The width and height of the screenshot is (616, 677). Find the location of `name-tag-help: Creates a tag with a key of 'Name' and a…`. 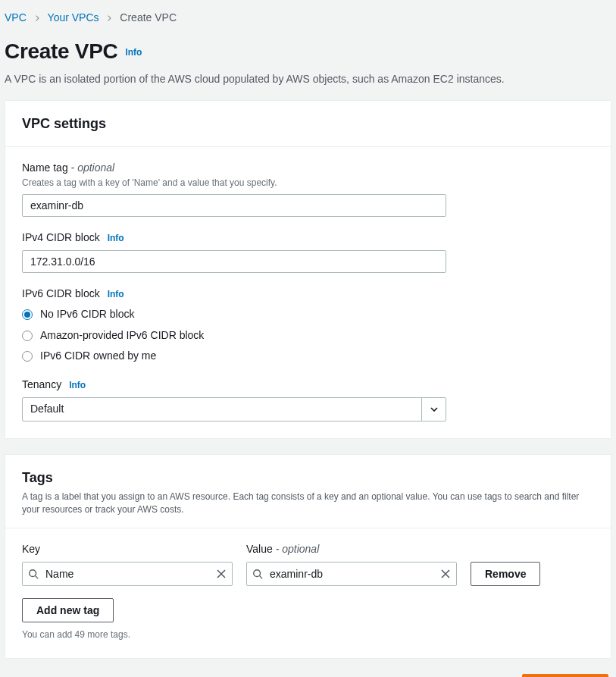

name-tag-help: Creates a tag with a key of 'Name' and a… is located at coordinates (308, 183).